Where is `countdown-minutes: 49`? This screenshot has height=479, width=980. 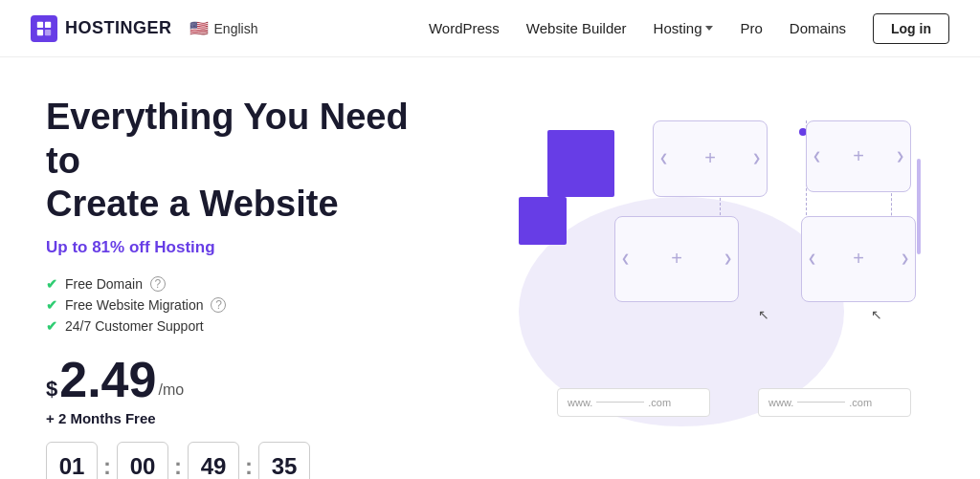
countdown-minutes: 49 is located at coordinates (213, 461).